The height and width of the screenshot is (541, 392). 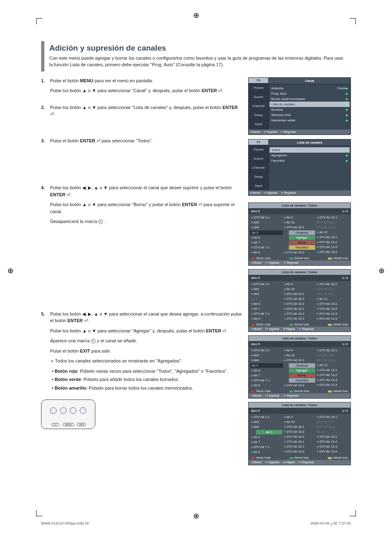 I want to click on step-number: 3., so click(x=46, y=142).